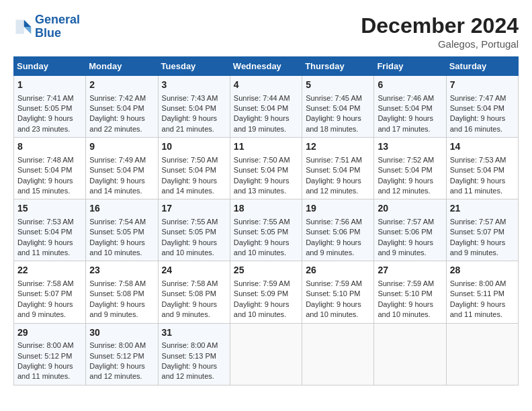 The height and width of the screenshot is (411, 532). I want to click on day-number: 19, so click(338, 209).